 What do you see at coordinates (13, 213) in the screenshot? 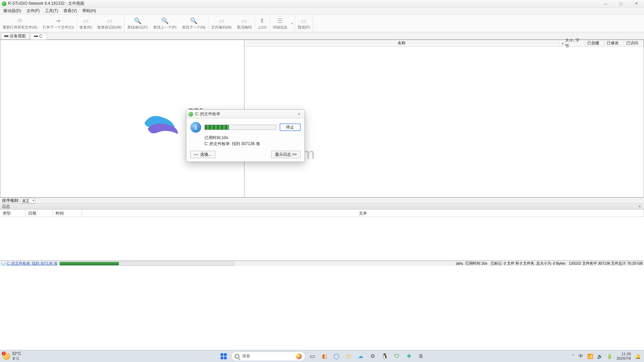
I see `log-col-type: 类型` at bounding box center [13, 213].